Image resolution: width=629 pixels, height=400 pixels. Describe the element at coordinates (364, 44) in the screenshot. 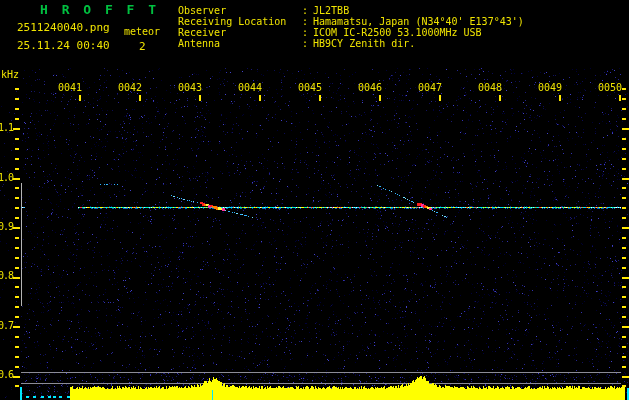

I see `info-value: HB9CY Zenith dir.` at that location.